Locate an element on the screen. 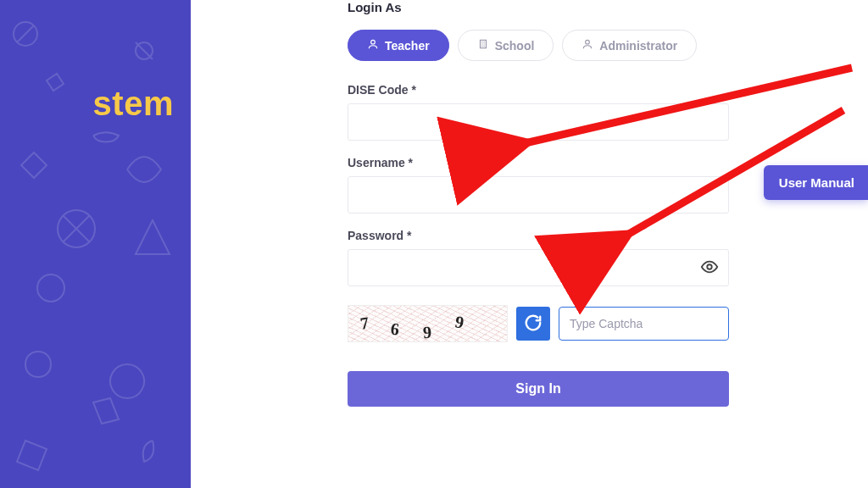  password-field is located at coordinates (538, 268).